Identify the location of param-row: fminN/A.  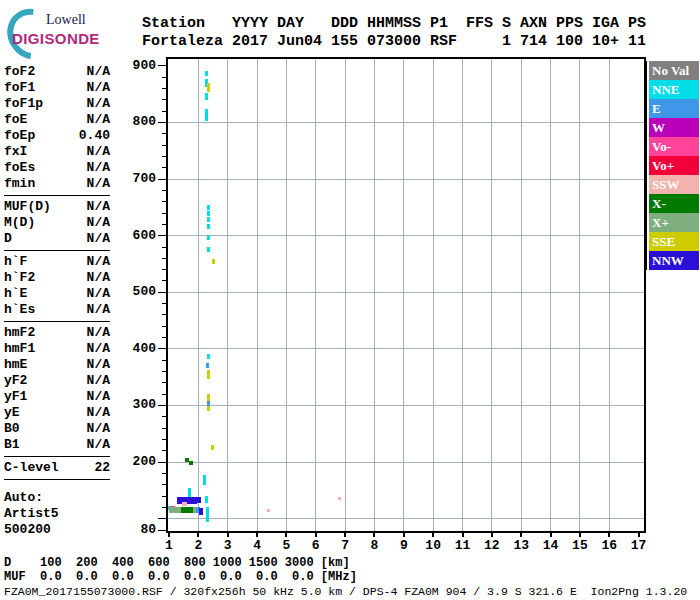
(57, 184).